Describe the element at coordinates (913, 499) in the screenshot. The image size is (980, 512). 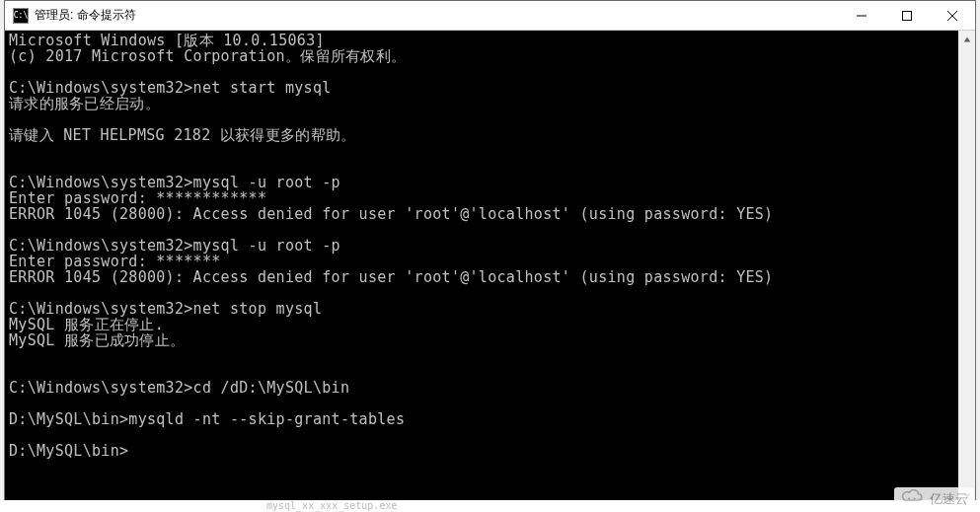
I see `cloud-icon` at that location.